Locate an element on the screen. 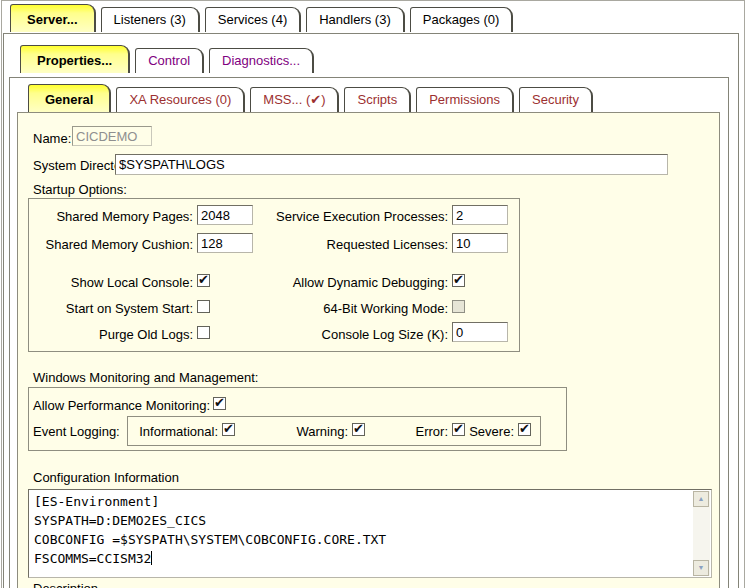 This screenshot has width=750, height=588. text-cursor is located at coordinates (152, 558).